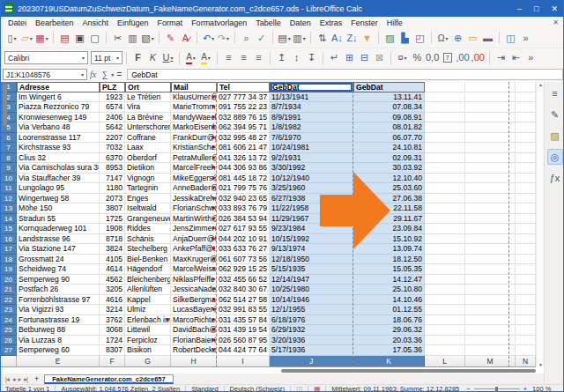 This screenshot has height=392, width=564. What do you see at coordinates (45, 74) in the screenshot?
I see `name-box: J1:K1048576 ▾` at bounding box center [45, 74].